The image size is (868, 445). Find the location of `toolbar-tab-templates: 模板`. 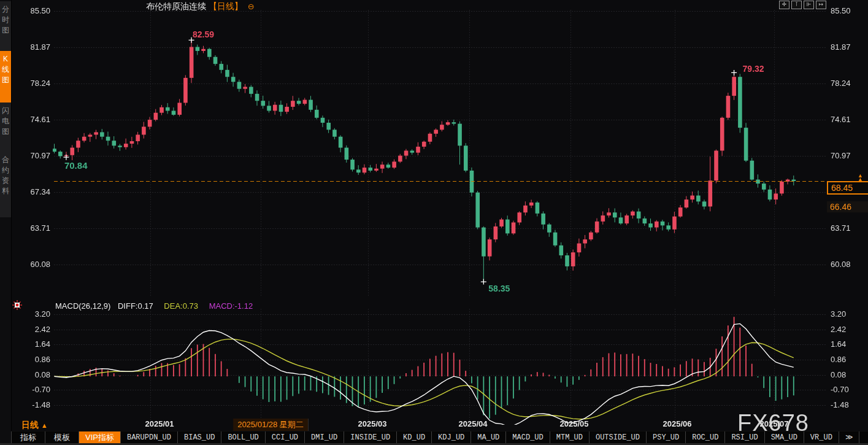

toolbar-tab-templates: 模板 is located at coordinates (63, 438).